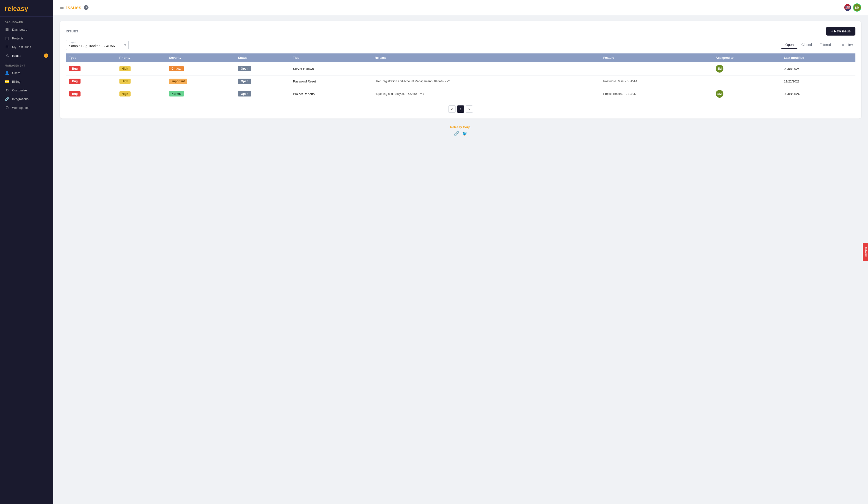 Image resolution: width=868 pixels, height=504 pixels. Describe the element at coordinates (865, 252) in the screenshot. I see `tutorial-tab: Tutorial` at that location.